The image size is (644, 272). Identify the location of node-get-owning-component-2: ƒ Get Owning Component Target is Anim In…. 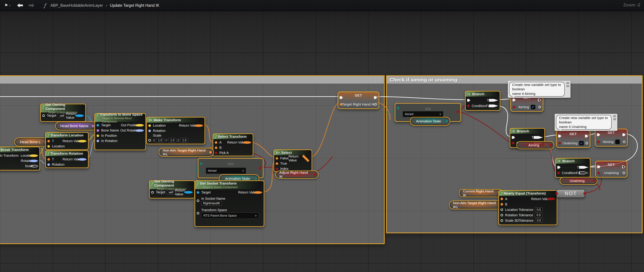
(172, 189).